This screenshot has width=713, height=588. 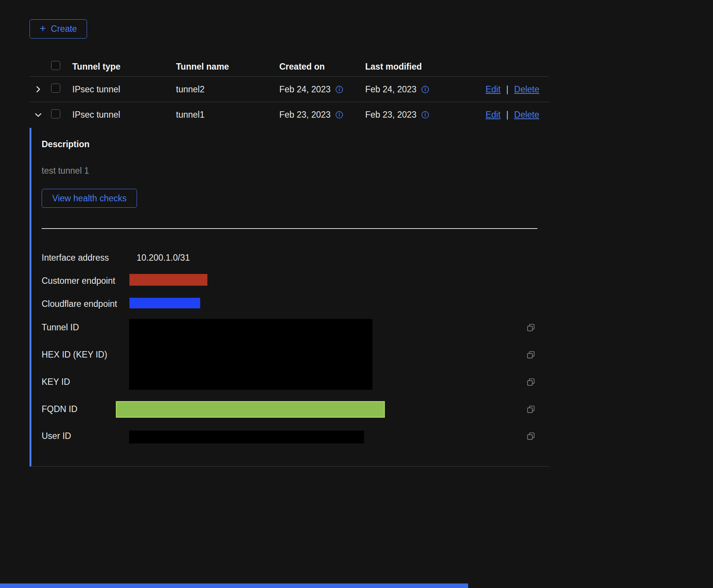 What do you see at coordinates (65, 171) in the screenshot?
I see `description-value: test tunnel 1` at bounding box center [65, 171].